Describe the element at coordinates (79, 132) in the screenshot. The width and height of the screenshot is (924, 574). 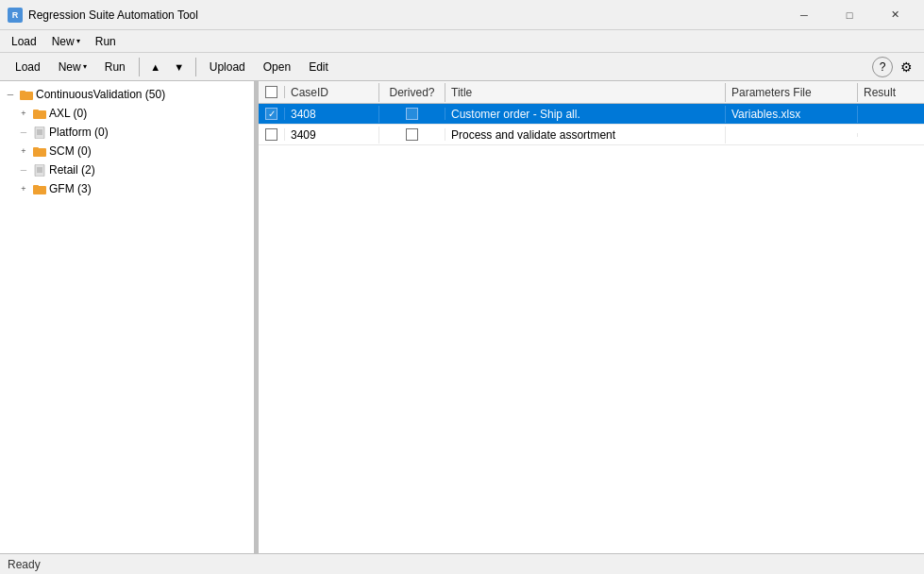
I see `platform-label: Platform (0)` at that location.